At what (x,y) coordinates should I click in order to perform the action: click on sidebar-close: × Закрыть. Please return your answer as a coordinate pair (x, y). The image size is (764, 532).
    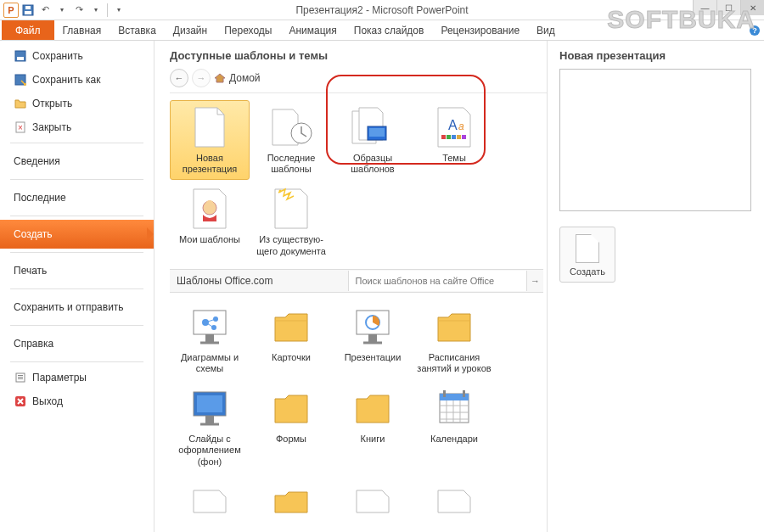
    Looking at the image, I should click on (76, 127).